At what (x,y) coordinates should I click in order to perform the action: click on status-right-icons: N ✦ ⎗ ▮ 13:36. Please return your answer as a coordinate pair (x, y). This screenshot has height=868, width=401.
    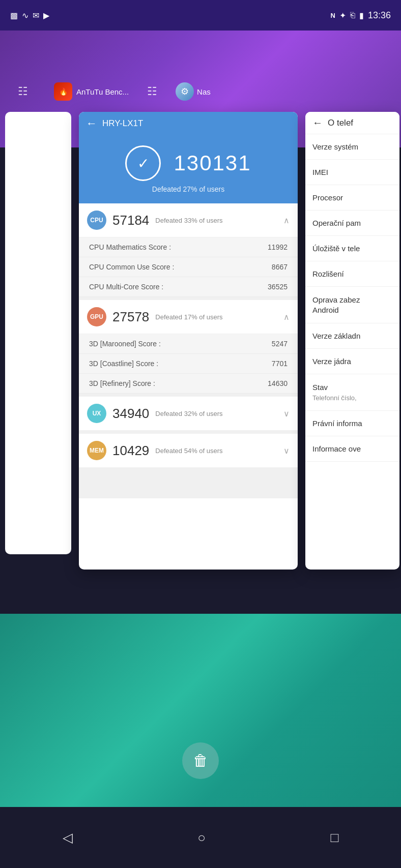
    Looking at the image, I should click on (361, 15).